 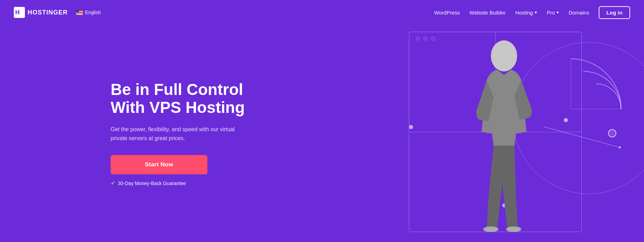 I want to click on check-icon: ✓, so click(x=113, y=183).